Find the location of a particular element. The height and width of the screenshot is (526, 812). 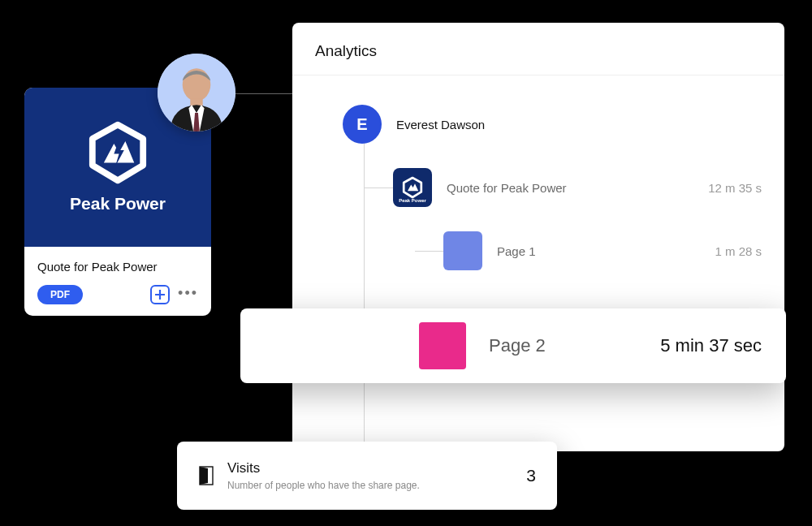

tree-item-time: 12 m 35 s is located at coordinates (735, 188).